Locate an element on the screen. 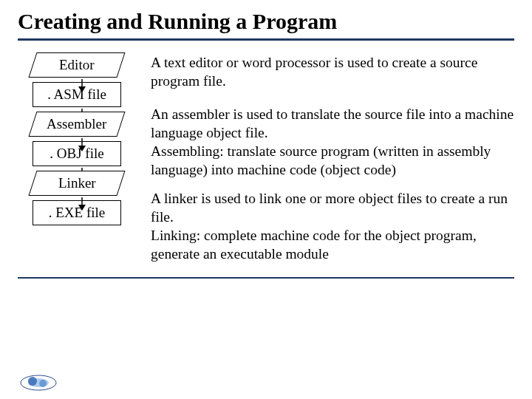  desc-editor: A text editor or word processor is used … is located at coordinates (332, 72).